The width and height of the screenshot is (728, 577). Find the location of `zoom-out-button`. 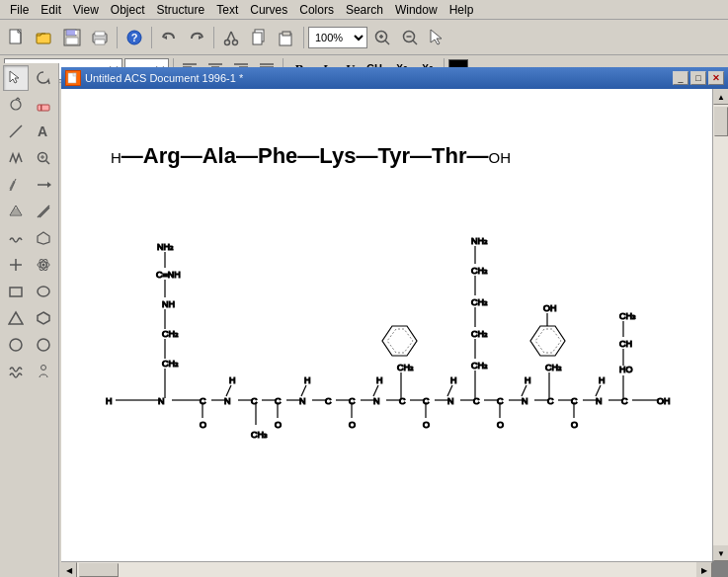

zoom-out-button is located at coordinates (410, 38).